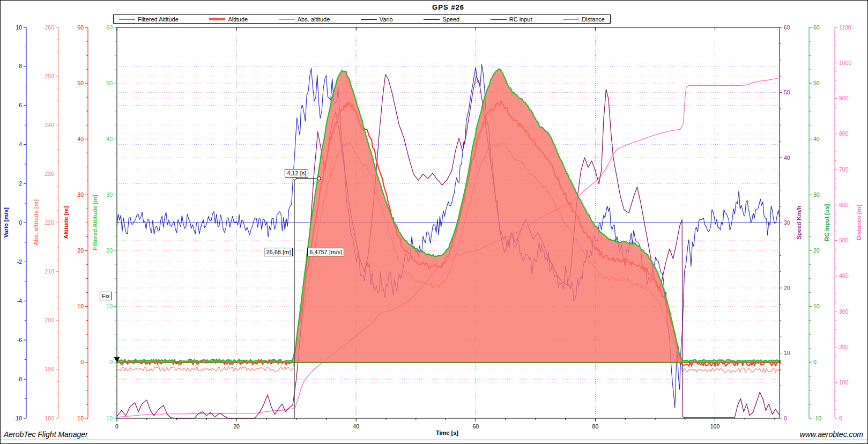 The image size is (868, 444). Describe the element at coordinates (49, 271) in the screenshot. I see `svg-text: 210` at that location.